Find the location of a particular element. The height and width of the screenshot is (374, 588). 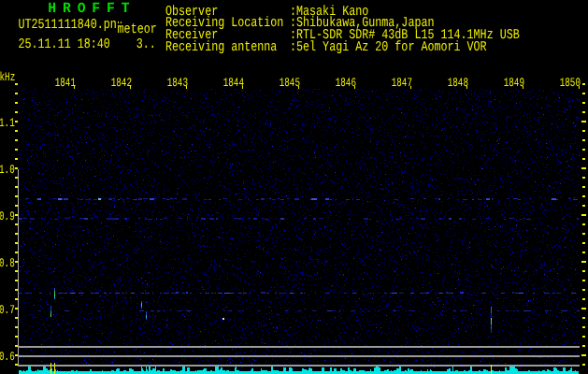

svg-text: 1841 is located at coordinates (65, 82).